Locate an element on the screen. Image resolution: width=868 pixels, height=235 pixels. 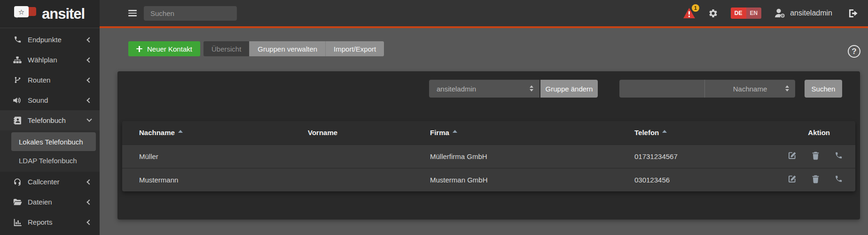
change-group-button: Gruppe ändern is located at coordinates (569, 89).